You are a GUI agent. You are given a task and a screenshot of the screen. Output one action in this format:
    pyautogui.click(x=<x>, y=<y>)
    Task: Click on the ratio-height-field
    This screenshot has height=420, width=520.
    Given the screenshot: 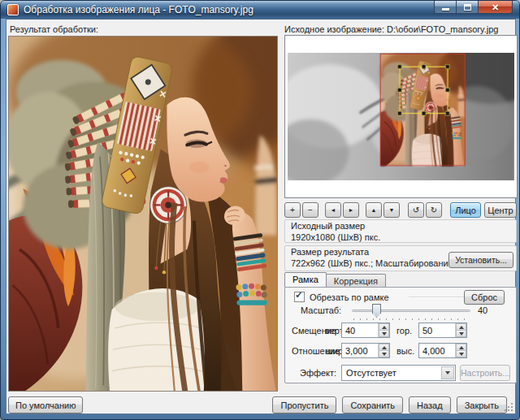 What is the action you would take?
    pyautogui.click(x=443, y=351)
    